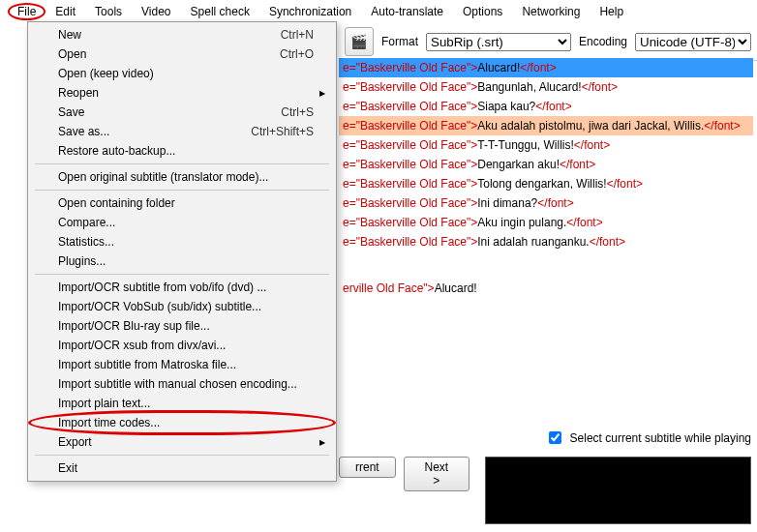 The width and height of the screenshot is (757, 532). What do you see at coordinates (182, 261) in the screenshot?
I see `menu-plugins: Plugins...` at bounding box center [182, 261].